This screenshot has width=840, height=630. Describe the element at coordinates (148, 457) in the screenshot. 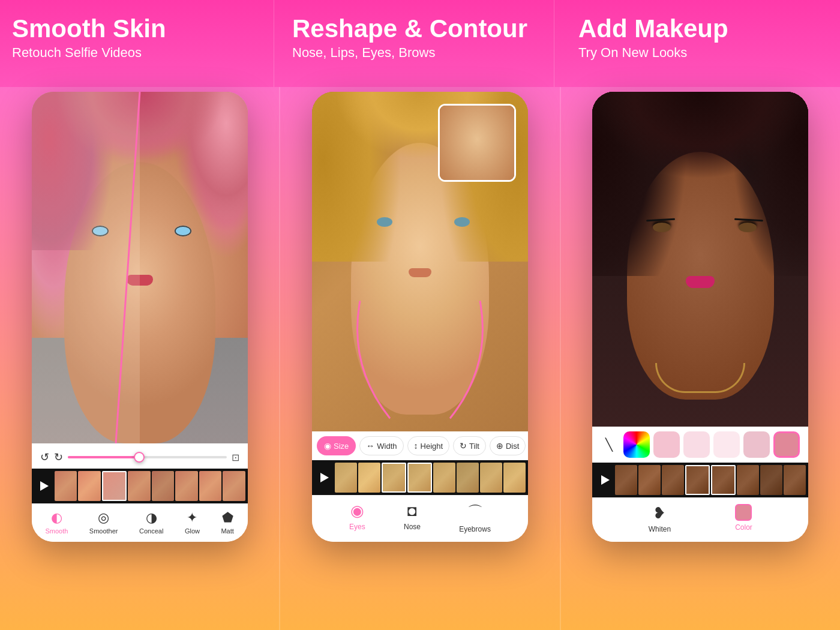

I see `slider-track` at that location.